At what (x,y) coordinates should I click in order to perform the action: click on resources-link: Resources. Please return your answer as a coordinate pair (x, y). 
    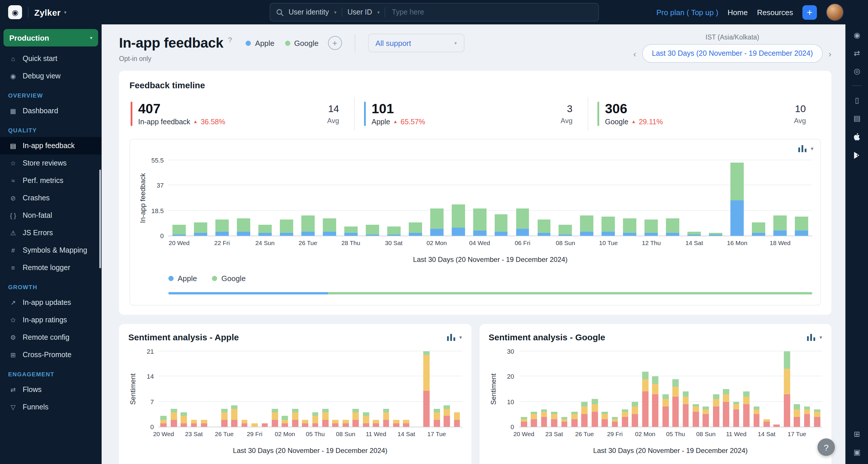
    Looking at the image, I should click on (775, 12).